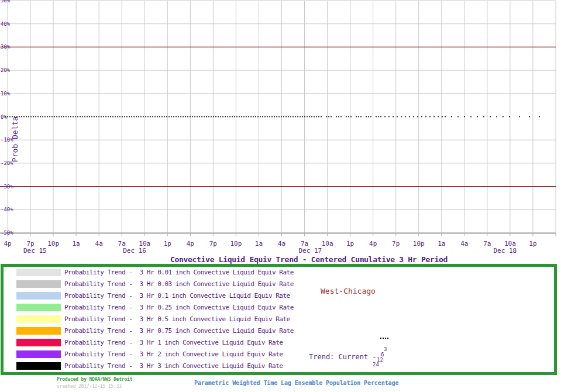 Image resolution: width=585 pixels, height=392 pixels. I want to click on y-tick-label: -10%, so click(7, 140).